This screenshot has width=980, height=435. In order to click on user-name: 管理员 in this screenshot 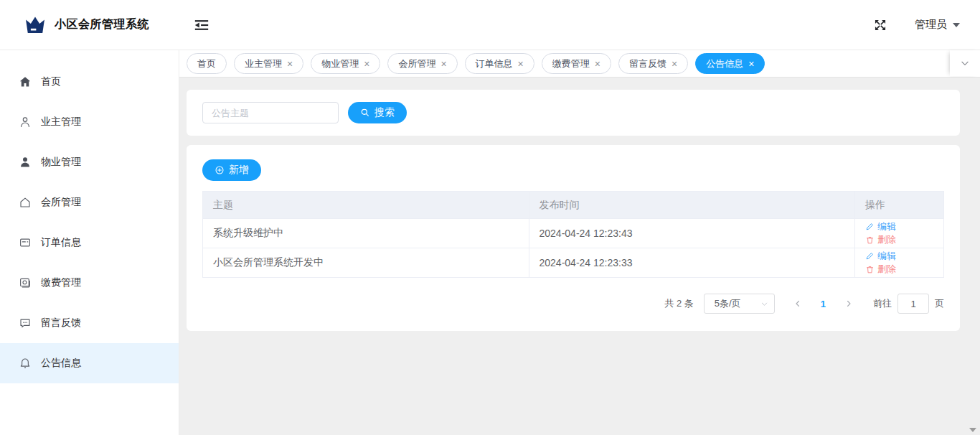, I will do `click(931, 24)`.